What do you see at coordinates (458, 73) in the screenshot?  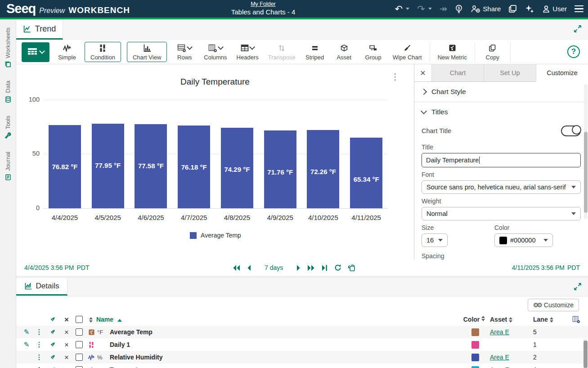 I see `tab-chart: Chart` at bounding box center [458, 73].